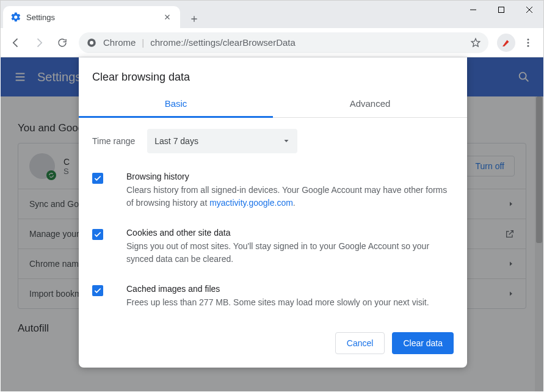 This screenshot has height=392, width=544. I want to click on omnibox-path: chrome://settings/clearBrowserData, so click(223, 43).